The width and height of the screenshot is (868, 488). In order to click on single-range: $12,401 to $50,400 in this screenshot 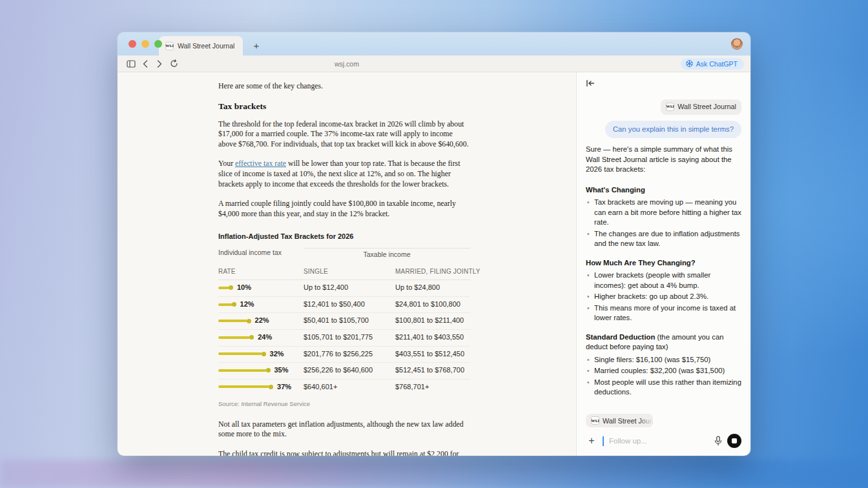, I will do `click(349, 305)`.